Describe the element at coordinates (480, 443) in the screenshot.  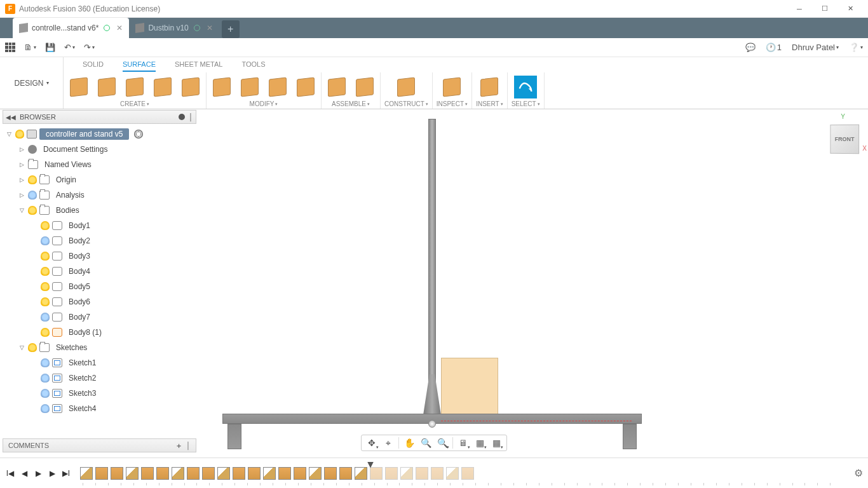
I see `grid-settings-button: ▦▾` at that location.